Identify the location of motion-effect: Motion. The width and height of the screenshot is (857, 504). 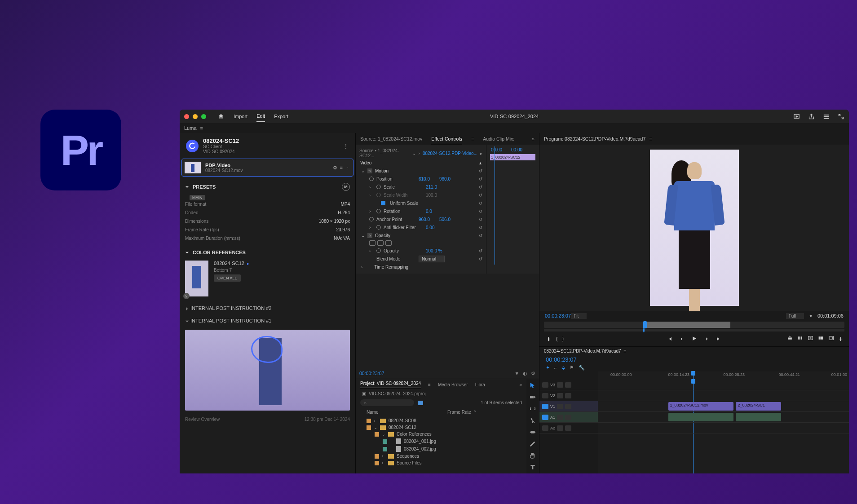
(382, 171).